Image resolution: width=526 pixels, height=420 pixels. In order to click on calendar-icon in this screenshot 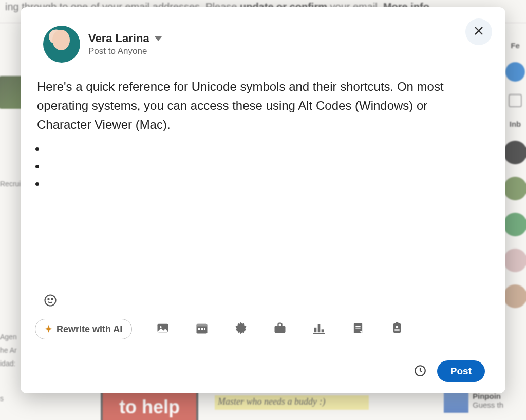, I will do `click(202, 329)`.